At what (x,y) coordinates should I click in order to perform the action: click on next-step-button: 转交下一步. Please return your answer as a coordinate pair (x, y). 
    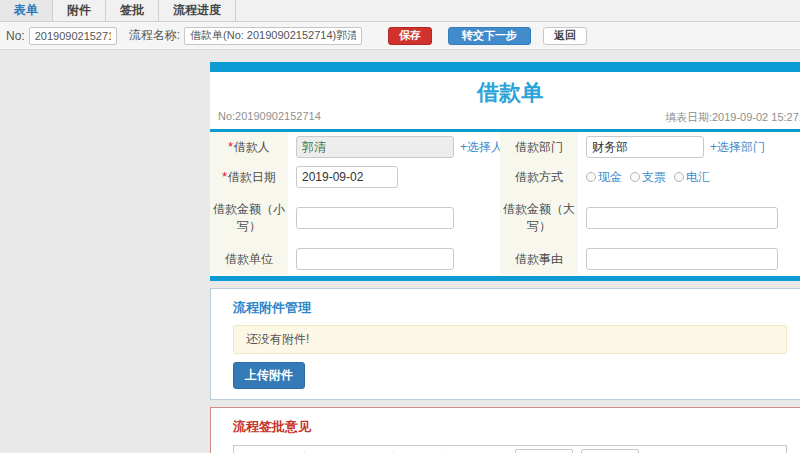
    Looking at the image, I should click on (490, 36).